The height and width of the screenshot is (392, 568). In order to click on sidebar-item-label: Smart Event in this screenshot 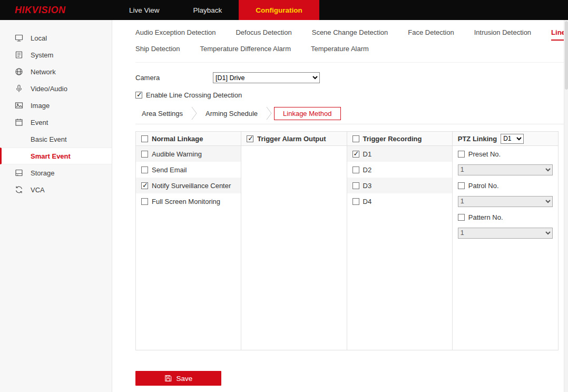, I will do `click(51, 156)`.